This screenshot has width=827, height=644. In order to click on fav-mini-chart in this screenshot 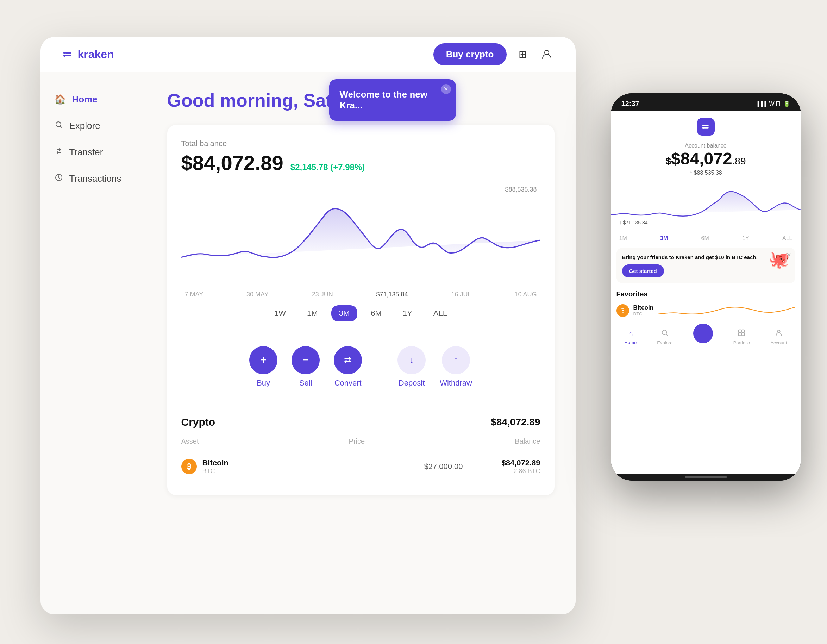, I will do `click(726, 310)`.